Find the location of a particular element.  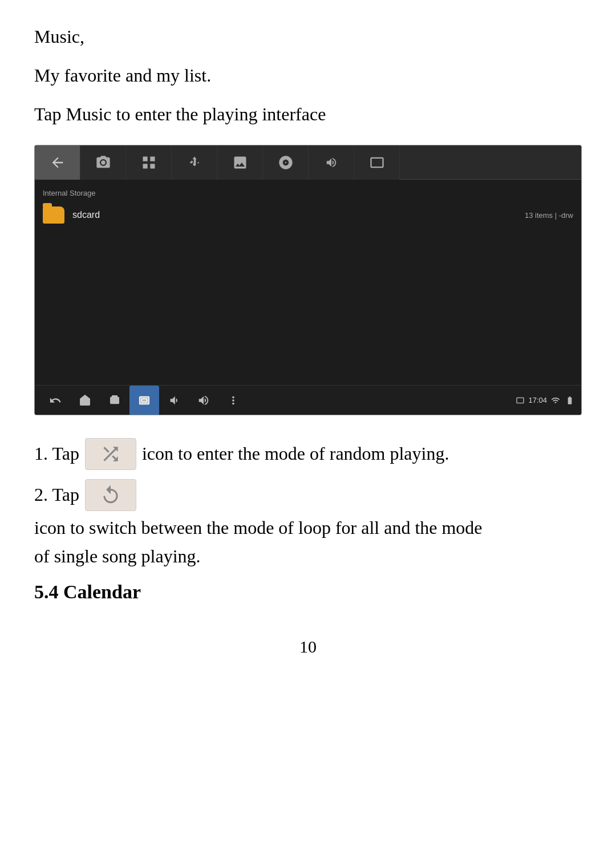

sys-vol-up-btn is located at coordinates (204, 400).